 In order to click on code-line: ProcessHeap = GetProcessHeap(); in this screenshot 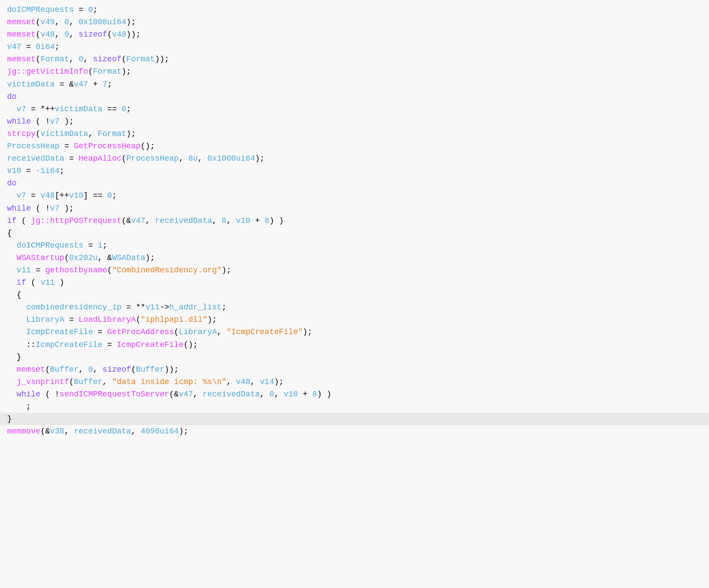, I will do `click(354, 146)`.